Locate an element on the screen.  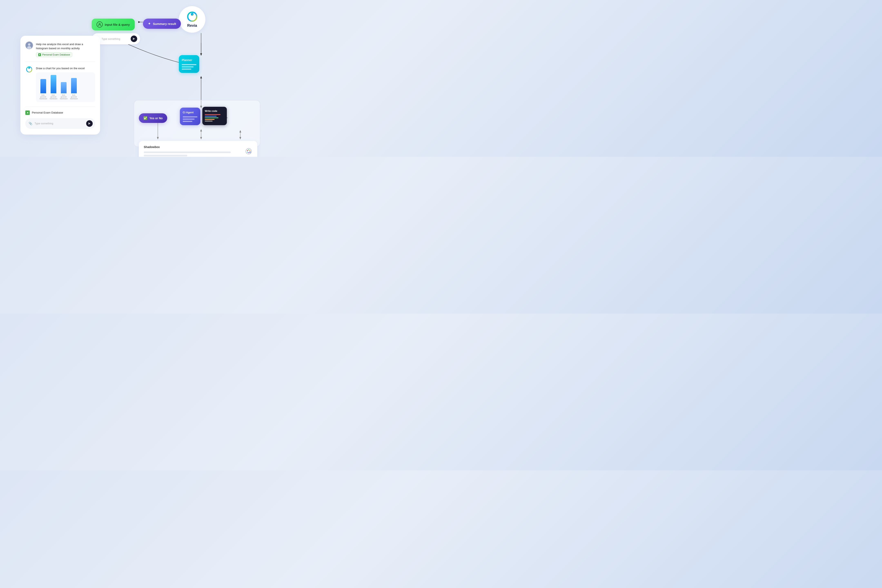
chat-input-placeholder: Type something is located at coordinates (59, 123).